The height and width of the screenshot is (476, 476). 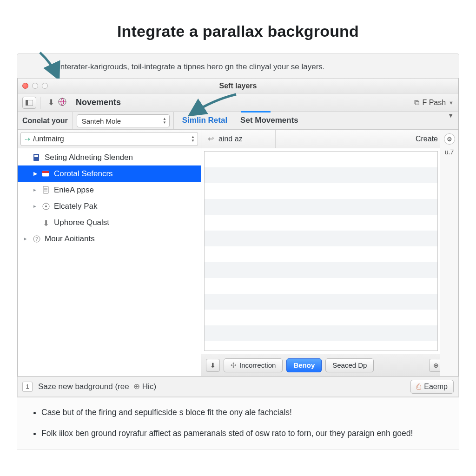 I want to click on right-gutter: ⚙ u.7, so click(x=449, y=253).